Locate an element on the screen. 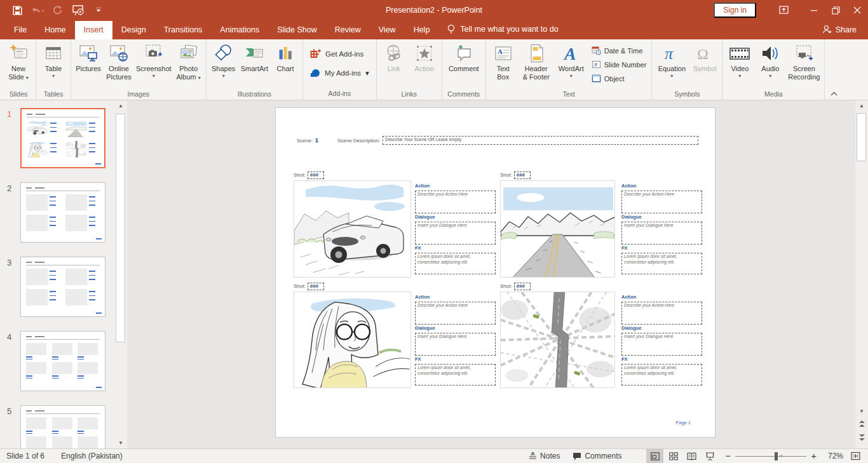 The height and width of the screenshot is (463, 868). slide-number-button: # Slide Number is located at coordinates (619, 65).